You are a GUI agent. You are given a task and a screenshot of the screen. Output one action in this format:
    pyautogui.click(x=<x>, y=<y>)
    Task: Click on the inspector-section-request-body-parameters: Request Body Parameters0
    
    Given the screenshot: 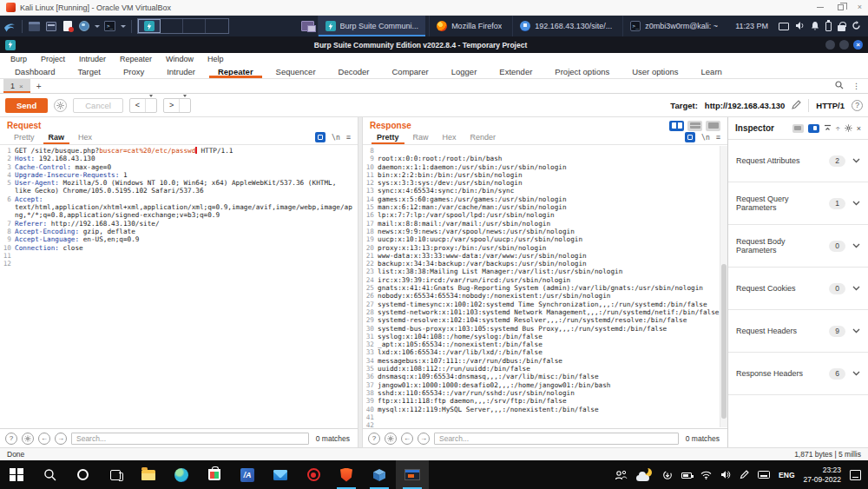 What is the action you would take?
    pyautogui.click(x=799, y=247)
    